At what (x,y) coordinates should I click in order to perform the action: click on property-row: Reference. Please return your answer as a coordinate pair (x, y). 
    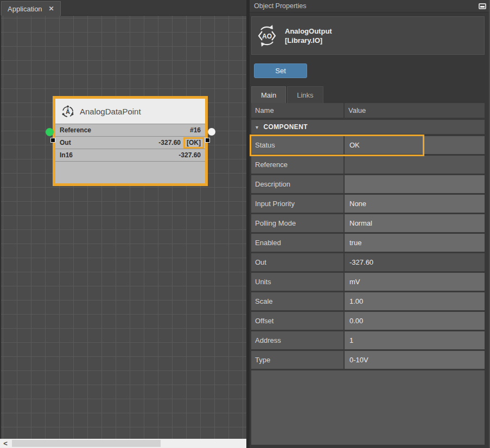
    Looking at the image, I should click on (368, 165).